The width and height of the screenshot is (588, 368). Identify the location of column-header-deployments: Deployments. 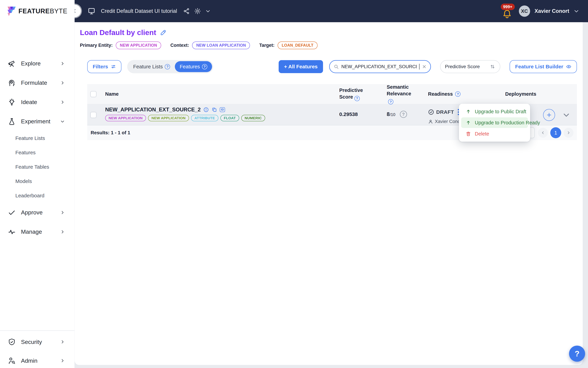
(521, 94).